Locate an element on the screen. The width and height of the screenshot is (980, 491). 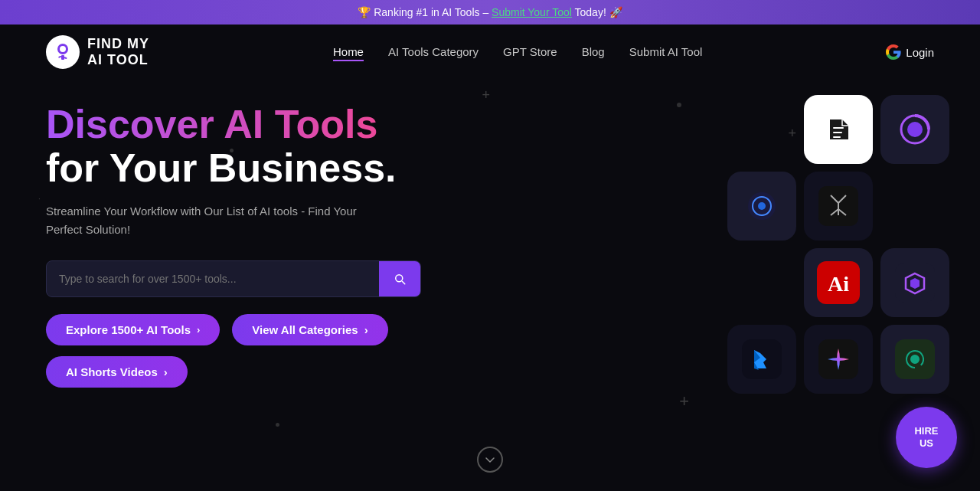
explore-button: Explore 1500+ AI Tools › is located at coordinates (133, 329).